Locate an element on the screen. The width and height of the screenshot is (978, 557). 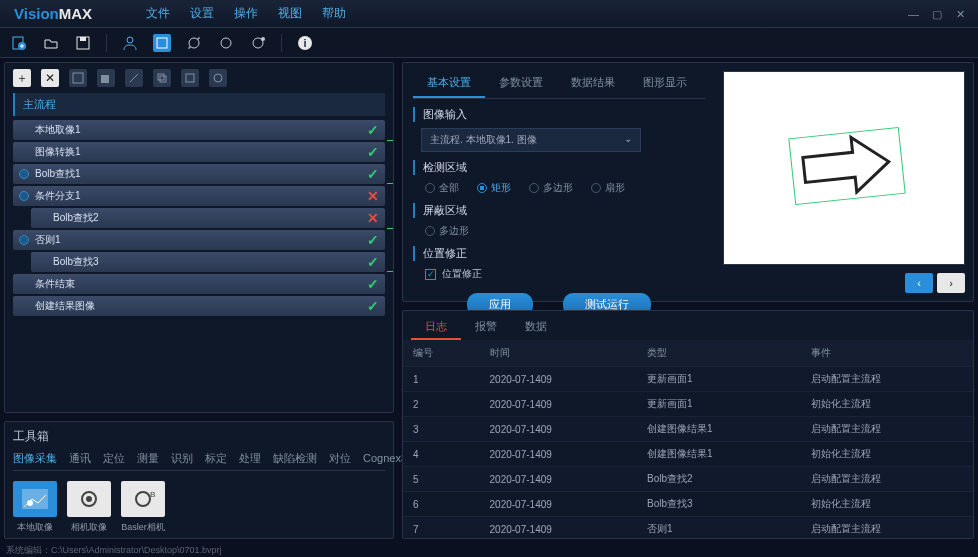
flow-add-button: ＋ is located at coordinates (22, 78).